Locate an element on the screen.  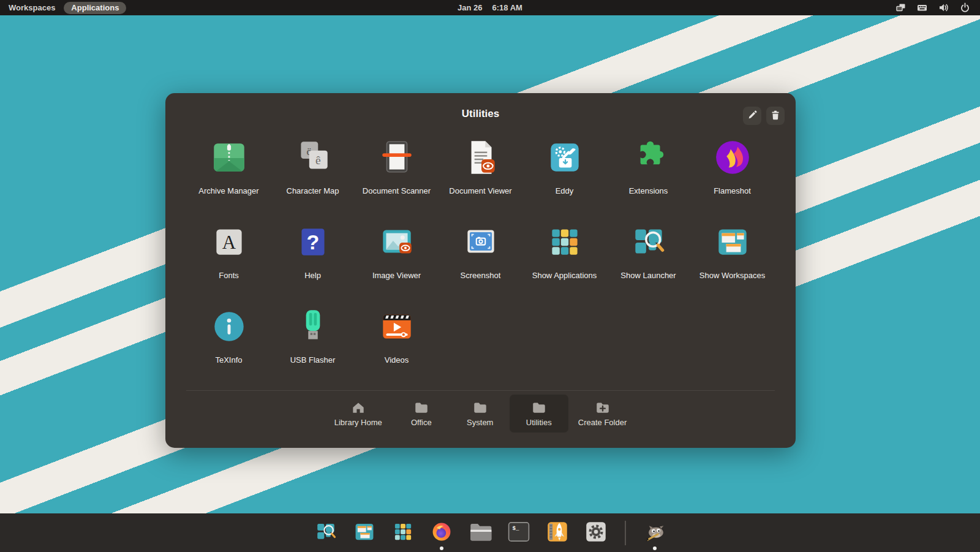
texinfo-icon is located at coordinates (229, 327).